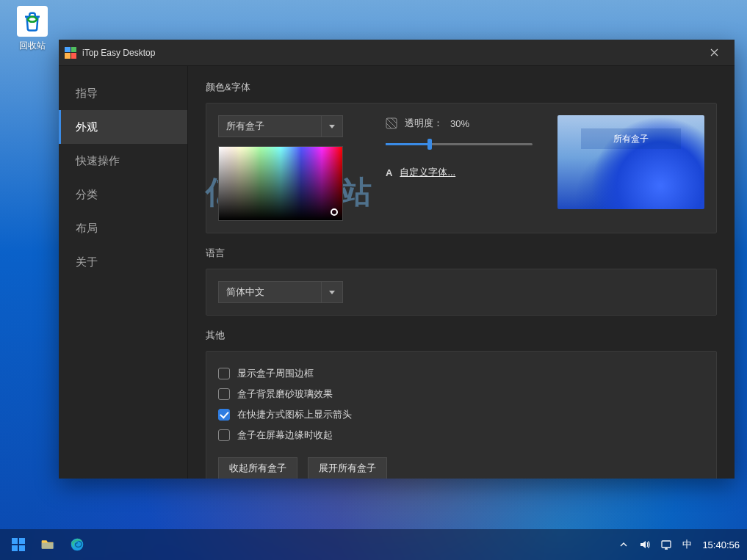 This screenshot has width=747, height=560. Describe the element at coordinates (295, 415) in the screenshot. I see `option-label: 在快捷方式图标上显示箭头` at that location.